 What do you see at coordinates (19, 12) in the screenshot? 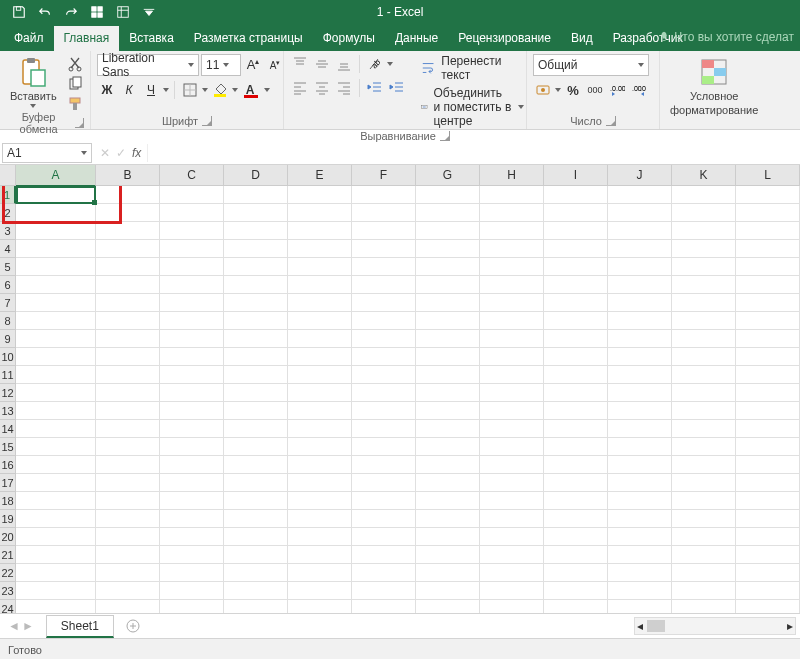
I see `save-button` at bounding box center [19, 12].